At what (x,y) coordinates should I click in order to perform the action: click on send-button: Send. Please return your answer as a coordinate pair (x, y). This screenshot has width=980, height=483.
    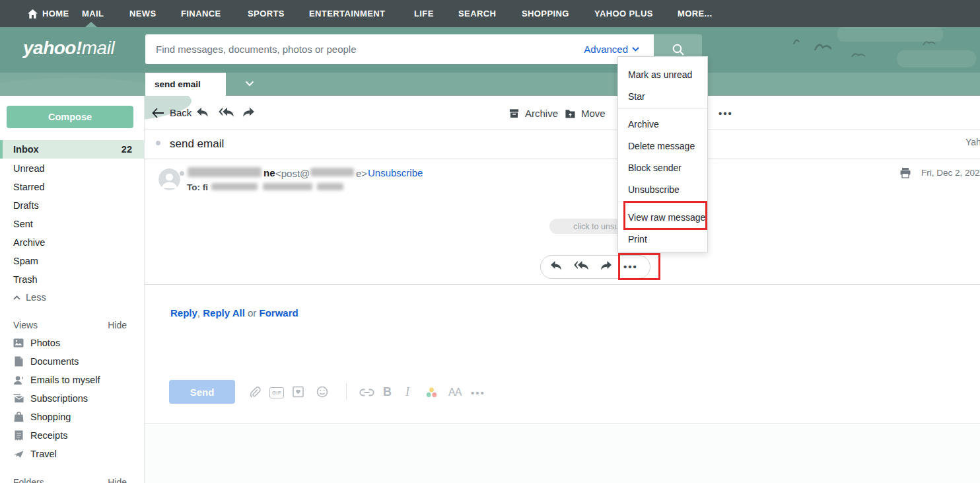
    Looking at the image, I should click on (202, 392).